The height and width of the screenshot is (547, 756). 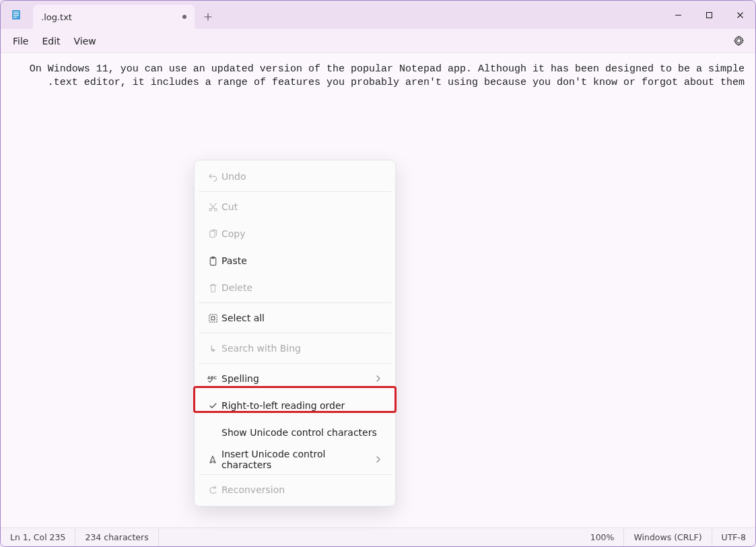 What do you see at coordinates (304, 207) in the screenshot?
I see `context-cut-label: Cut` at bounding box center [304, 207].